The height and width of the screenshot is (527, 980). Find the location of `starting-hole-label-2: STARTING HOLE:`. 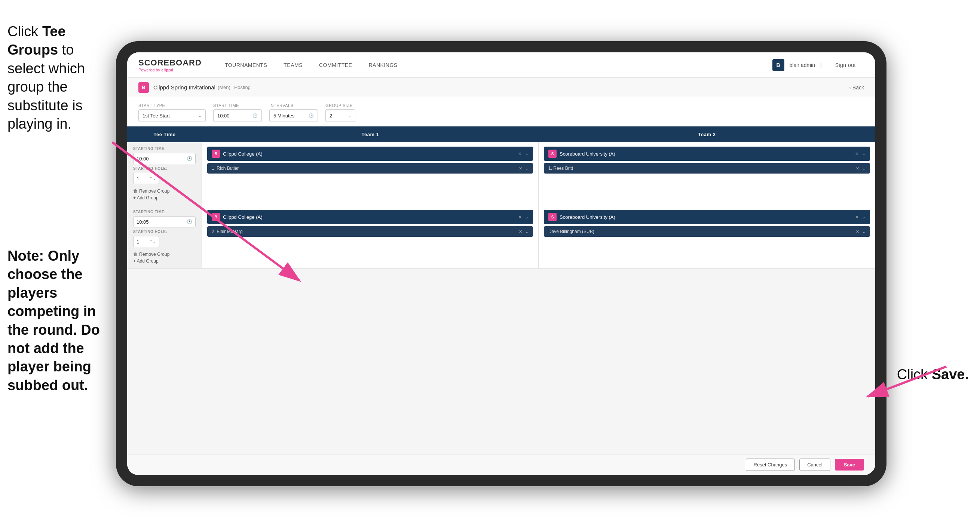

starting-hole-label-2: STARTING HOLE: is located at coordinates (164, 232).